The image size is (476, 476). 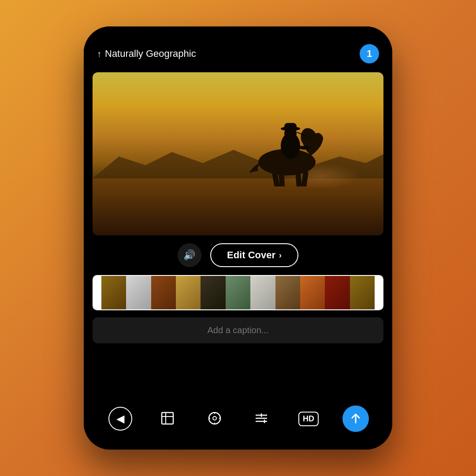 I want to click on crop-button, so click(x=167, y=419).